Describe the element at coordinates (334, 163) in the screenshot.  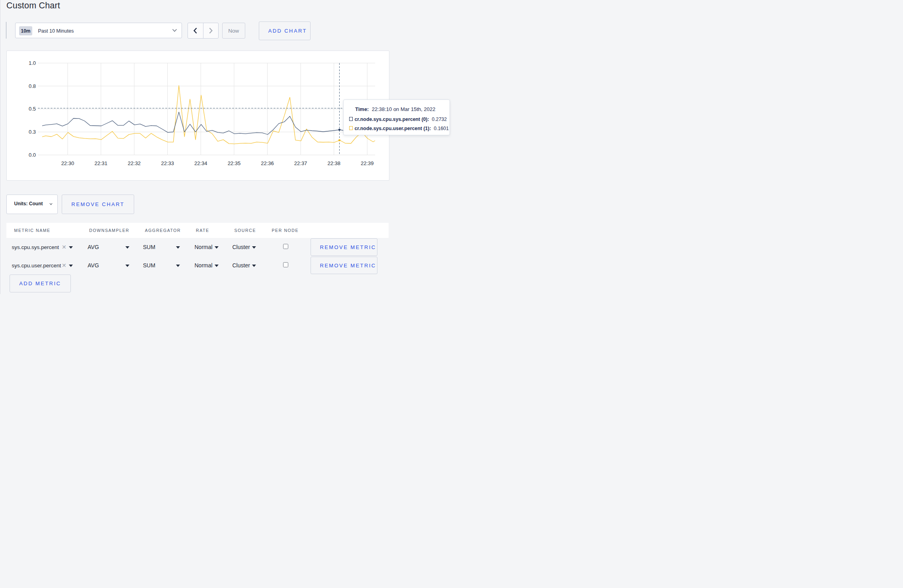
I see `svg-text: 22:38` at that location.